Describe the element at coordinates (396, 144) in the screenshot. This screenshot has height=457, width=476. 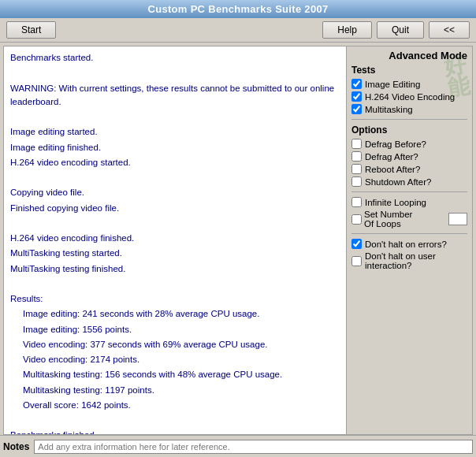
I see `option-defrag-before-label: Defrag Before?` at that location.